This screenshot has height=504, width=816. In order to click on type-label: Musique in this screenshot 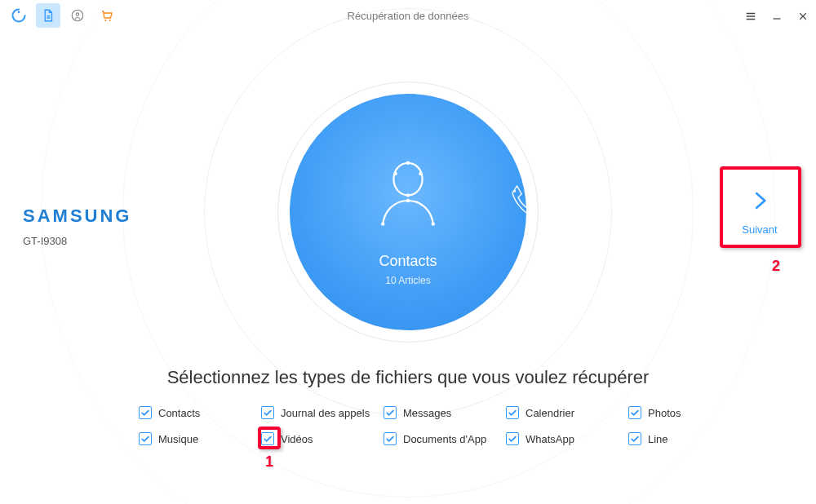, I will do `click(178, 439)`.